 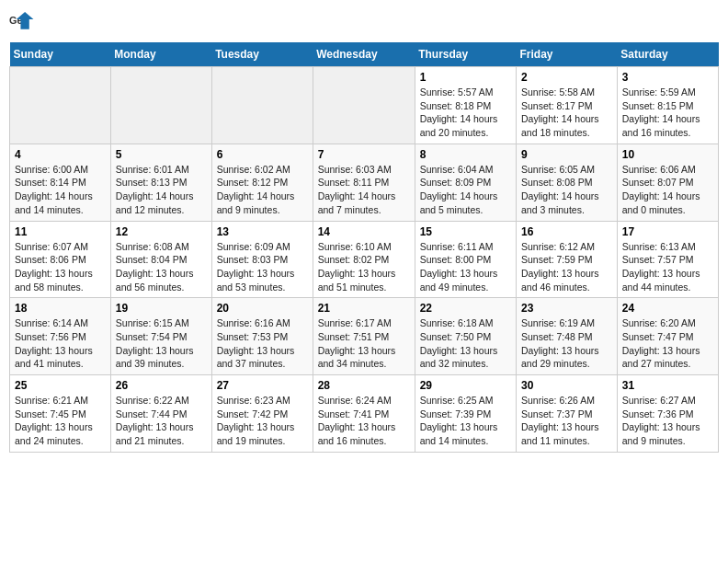 What do you see at coordinates (61, 55) in the screenshot?
I see `col-header-sunday: Sunday` at bounding box center [61, 55].